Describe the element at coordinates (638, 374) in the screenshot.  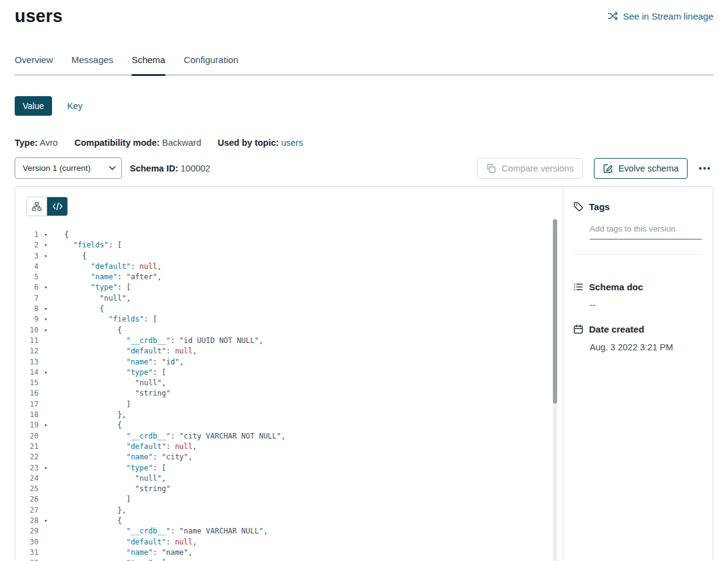
I see `schema-sidebar: Tags Schema doc --` at that location.